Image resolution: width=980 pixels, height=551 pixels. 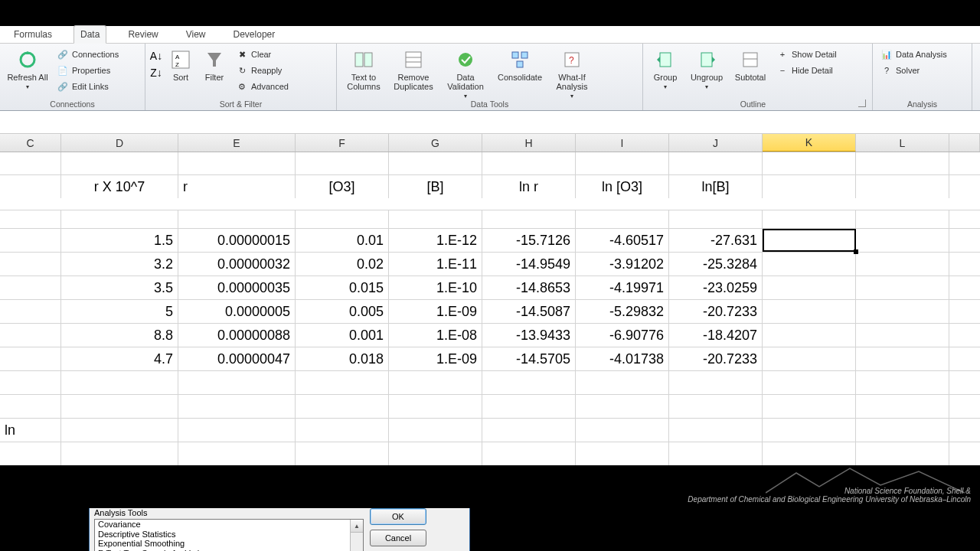 What do you see at coordinates (466, 73) in the screenshot?
I see `data-validation-button: Data Validation ▾` at bounding box center [466, 73].